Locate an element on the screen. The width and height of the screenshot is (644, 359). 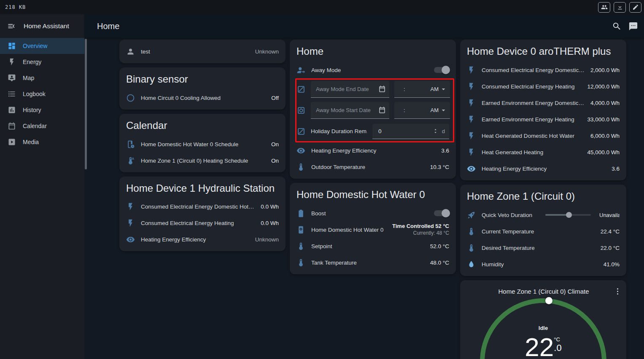
entity-value: On is located at coordinates (275, 161).